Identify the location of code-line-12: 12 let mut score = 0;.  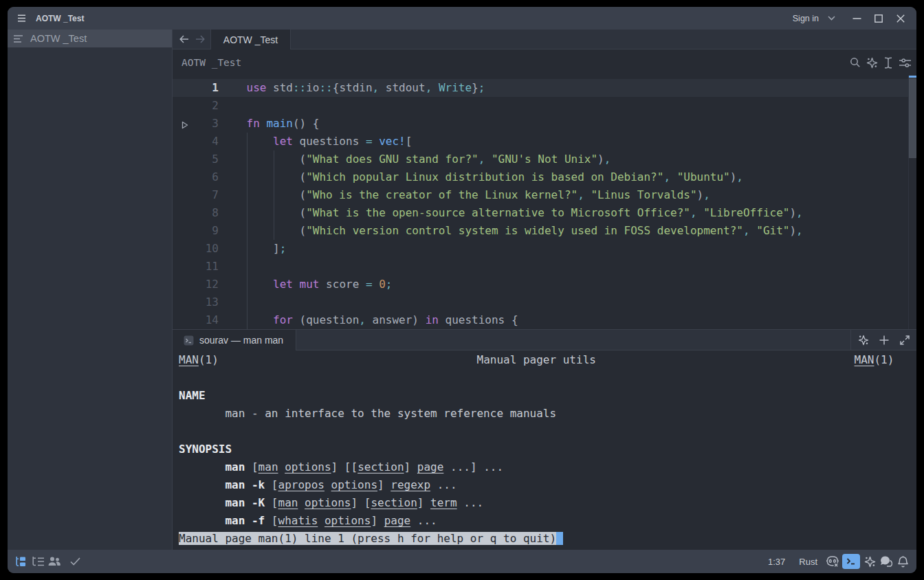
(544, 285).